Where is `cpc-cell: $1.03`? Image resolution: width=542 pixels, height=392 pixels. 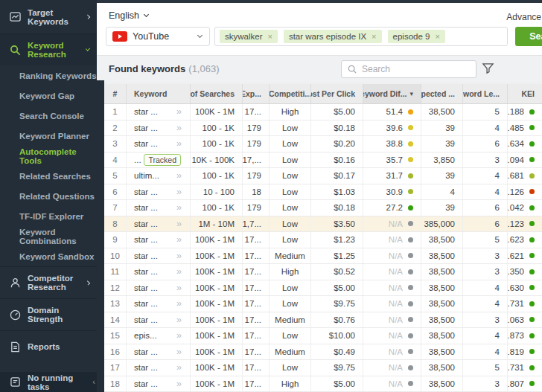 cpc-cell: $1.03 is located at coordinates (337, 192).